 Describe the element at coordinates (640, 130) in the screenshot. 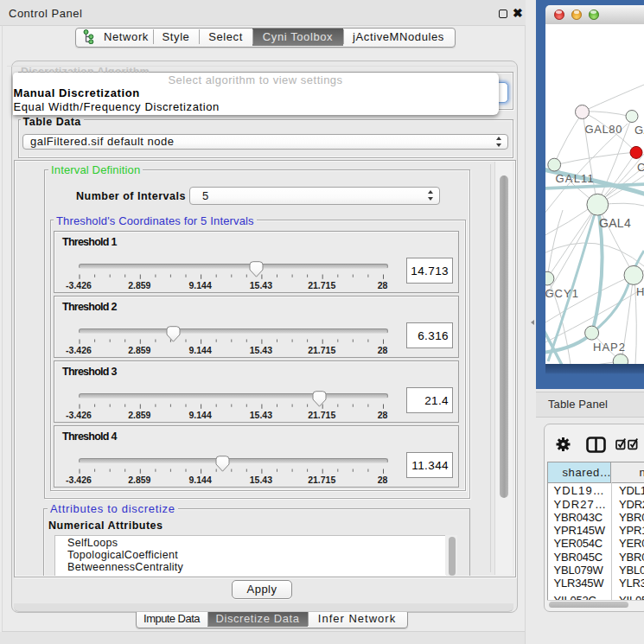

I see `svg-text: GA` at that location.